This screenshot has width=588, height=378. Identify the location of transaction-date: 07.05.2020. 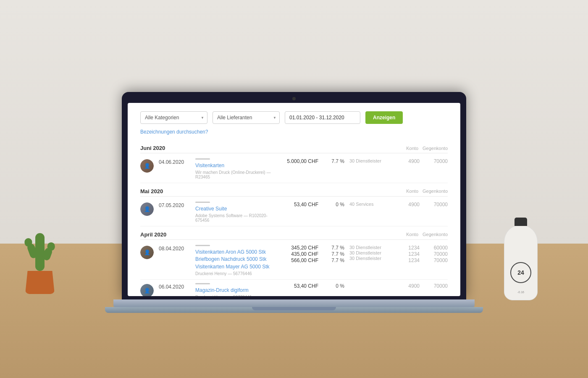
(175, 205).